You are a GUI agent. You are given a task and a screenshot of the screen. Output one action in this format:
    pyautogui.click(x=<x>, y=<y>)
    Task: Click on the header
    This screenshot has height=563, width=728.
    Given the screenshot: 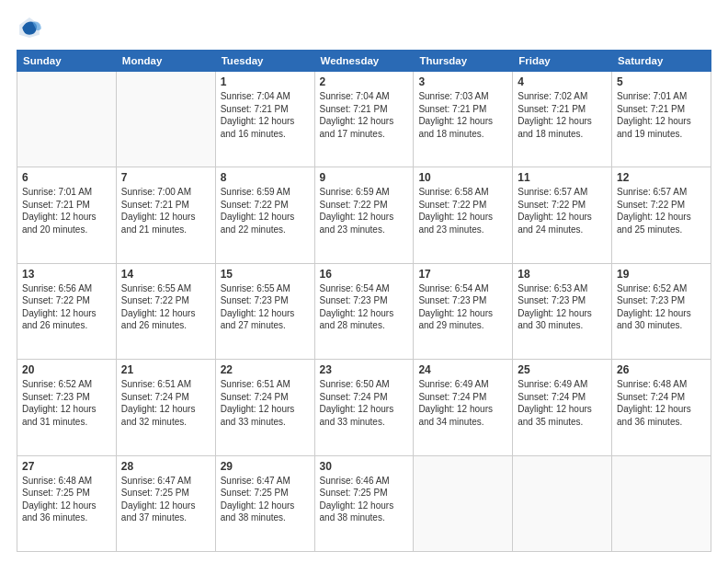 What is the action you would take?
    pyautogui.click(x=364, y=28)
    